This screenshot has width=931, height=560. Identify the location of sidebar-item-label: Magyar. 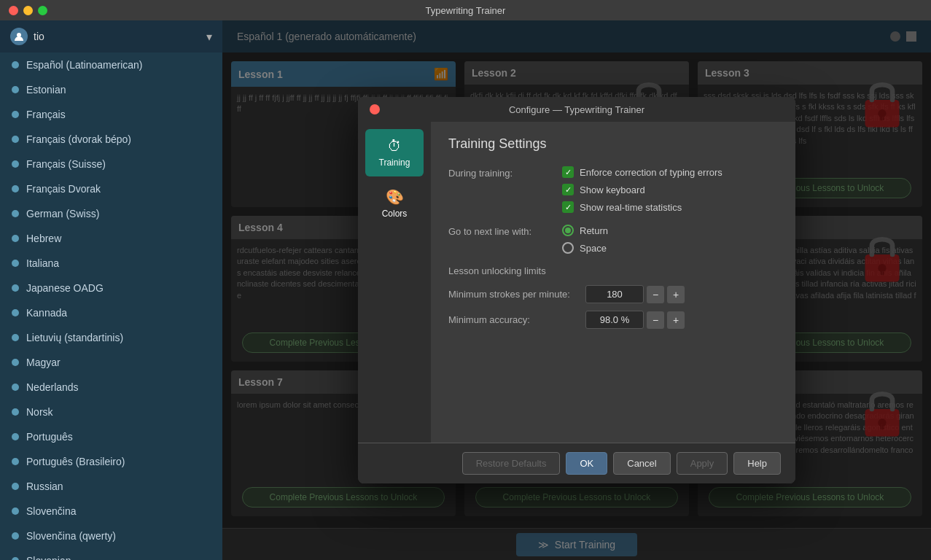
(44, 362).